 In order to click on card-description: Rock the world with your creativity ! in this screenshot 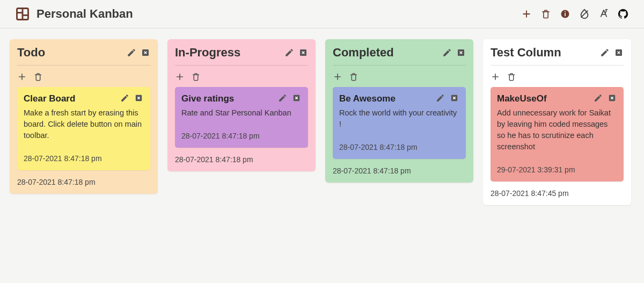, I will do `click(399, 119)`.